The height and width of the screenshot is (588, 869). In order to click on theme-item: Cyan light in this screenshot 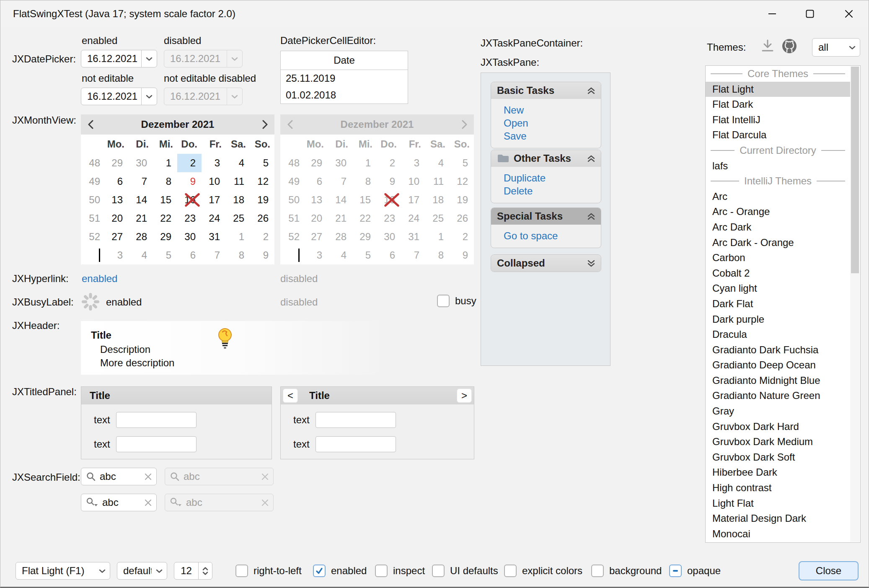, I will do `click(778, 288)`.